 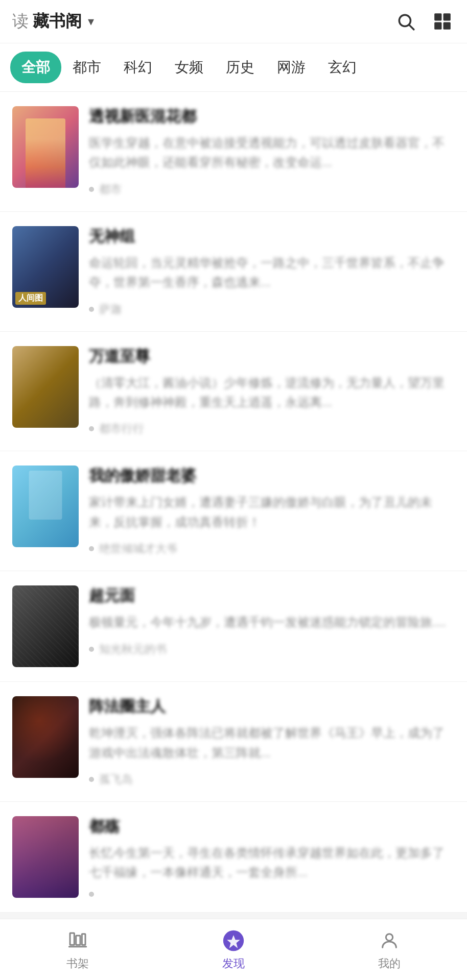 What do you see at coordinates (20, 21) in the screenshot?
I see `header-read-label: 读` at bounding box center [20, 21].